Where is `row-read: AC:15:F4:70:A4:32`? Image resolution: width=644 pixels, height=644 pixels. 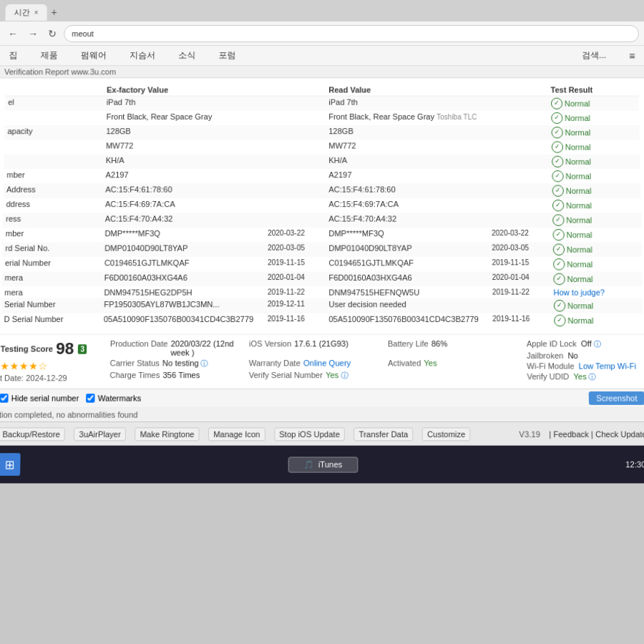 row-read: AC:15:F4:70:A4:32 is located at coordinates (407, 220).